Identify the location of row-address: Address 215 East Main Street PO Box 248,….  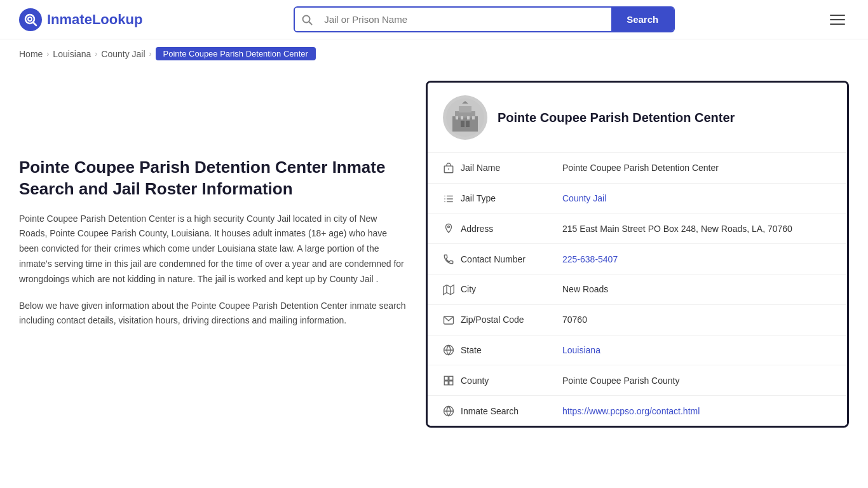
(637, 229).